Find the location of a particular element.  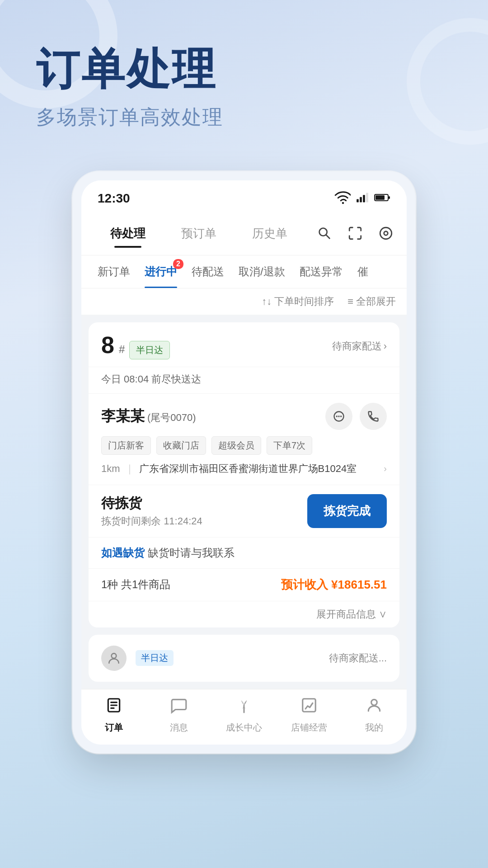

picking-status: 待拣货 is located at coordinates (152, 504).